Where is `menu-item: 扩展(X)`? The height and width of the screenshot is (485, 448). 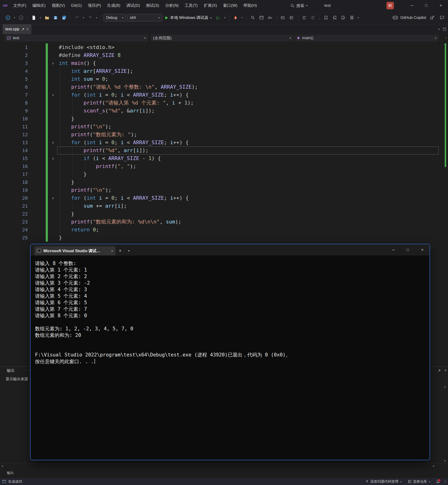 menu-item: 扩展(X) is located at coordinates (210, 6).